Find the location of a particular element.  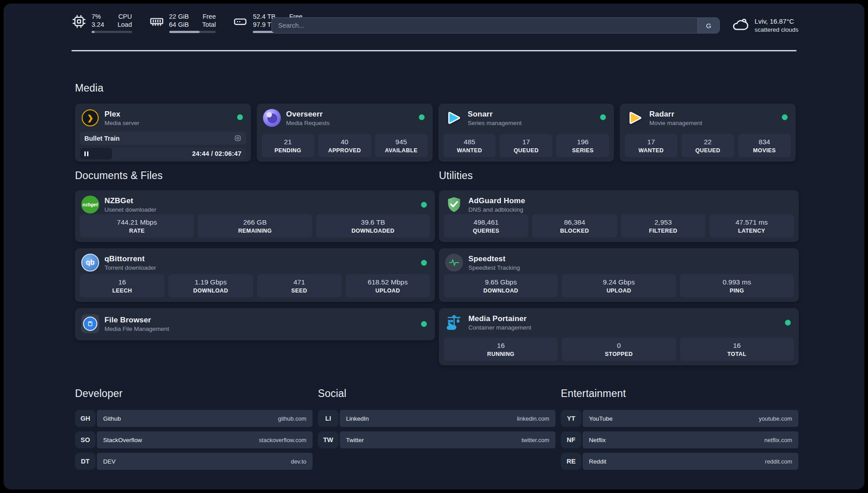

memory-stat: 22 GiB 64 GiB Free Total is located at coordinates (183, 23).